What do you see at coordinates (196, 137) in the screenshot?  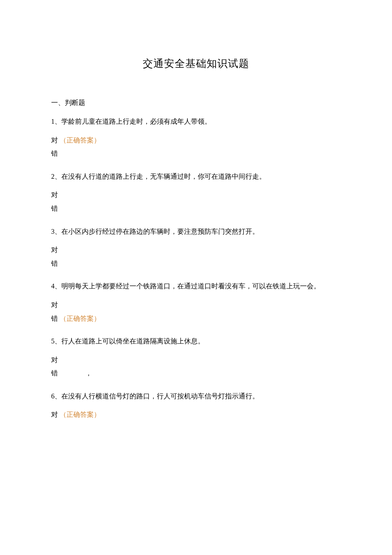 I see `question-block: 1、学龄前儿童在道路上行走时，必须有成年人带领。 对 （正确答案） 错` at bounding box center [196, 137].